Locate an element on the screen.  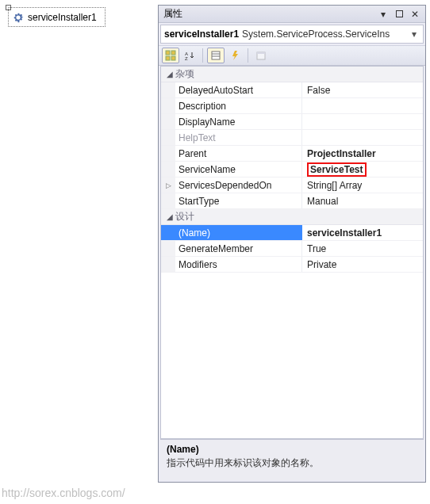
object-type: System.ServiceProcess.ServiceIns is located at coordinates (325, 34).